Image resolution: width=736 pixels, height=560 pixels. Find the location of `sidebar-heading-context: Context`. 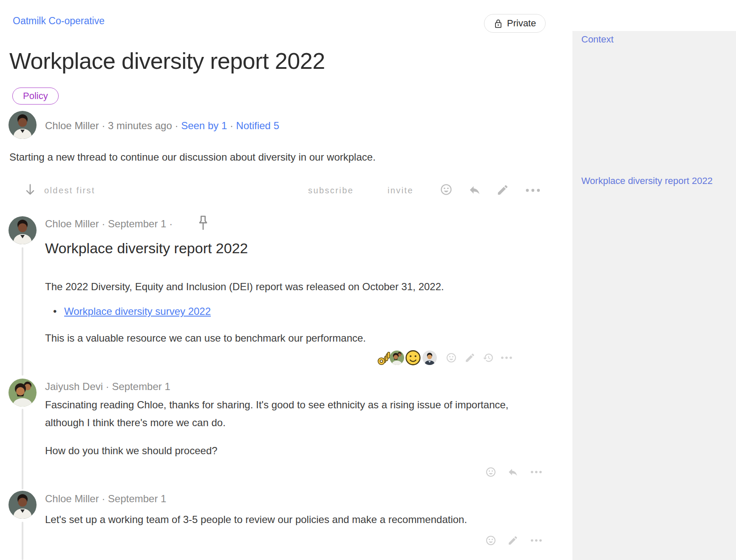

sidebar-heading-context: Context is located at coordinates (597, 40).